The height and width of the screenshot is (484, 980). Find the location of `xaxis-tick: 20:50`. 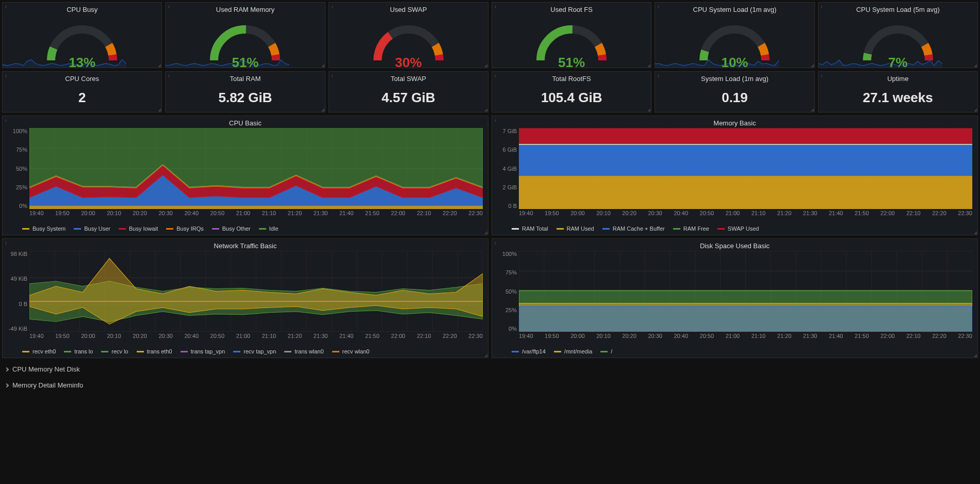

xaxis-tick: 20:50 is located at coordinates (218, 213).